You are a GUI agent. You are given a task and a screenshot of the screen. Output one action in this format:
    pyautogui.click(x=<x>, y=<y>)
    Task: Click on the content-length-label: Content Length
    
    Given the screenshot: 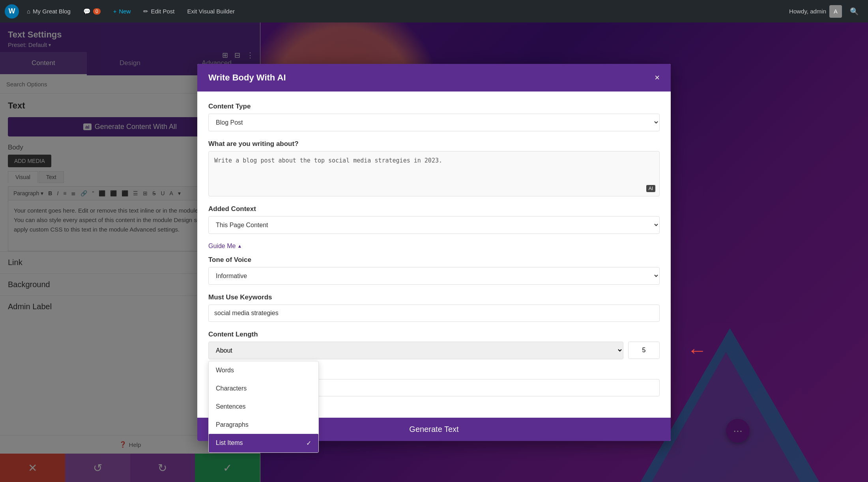 What is the action you would take?
    pyautogui.click(x=434, y=334)
    